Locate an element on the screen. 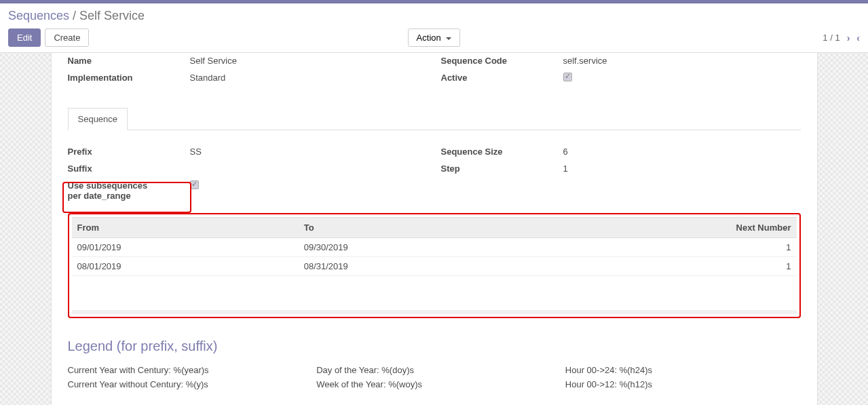 The width and height of the screenshot is (868, 405). cell-from: 08/01/2019 is located at coordinates (185, 267).